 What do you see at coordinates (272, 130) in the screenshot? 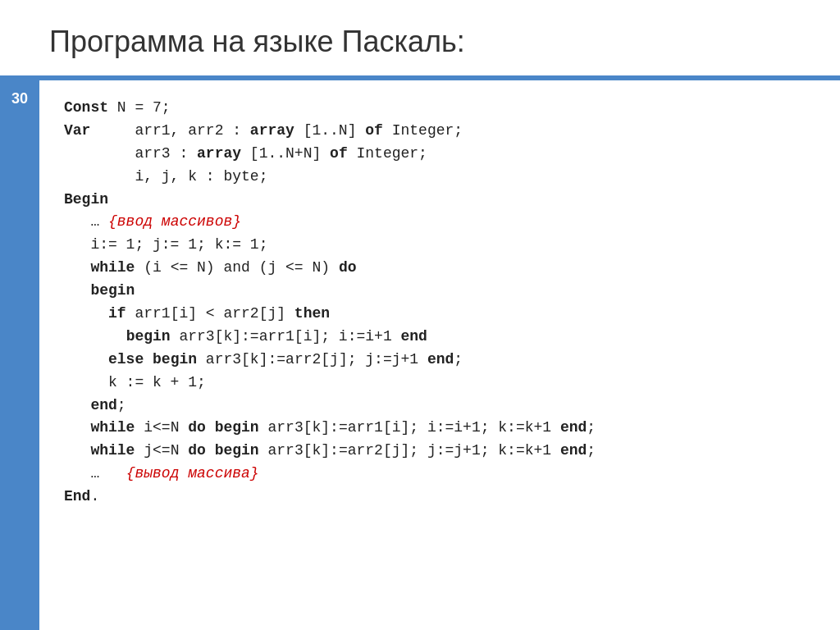
I see `kw-array1: array` at bounding box center [272, 130].